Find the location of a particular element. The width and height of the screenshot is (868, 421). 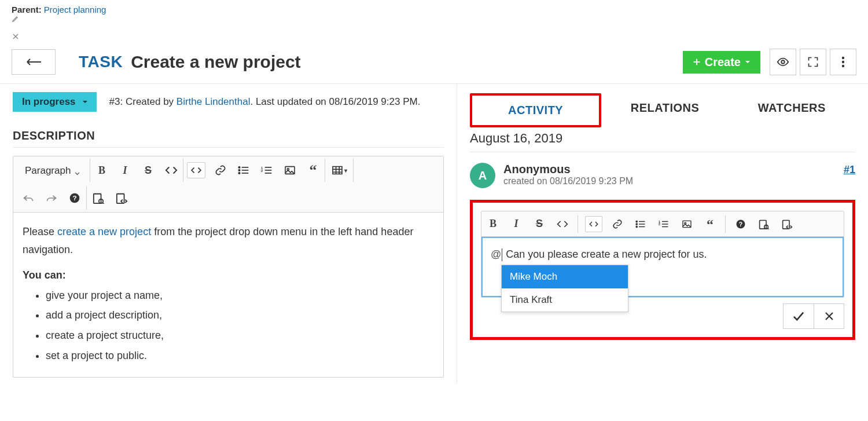

cancel-button is located at coordinates (829, 316).